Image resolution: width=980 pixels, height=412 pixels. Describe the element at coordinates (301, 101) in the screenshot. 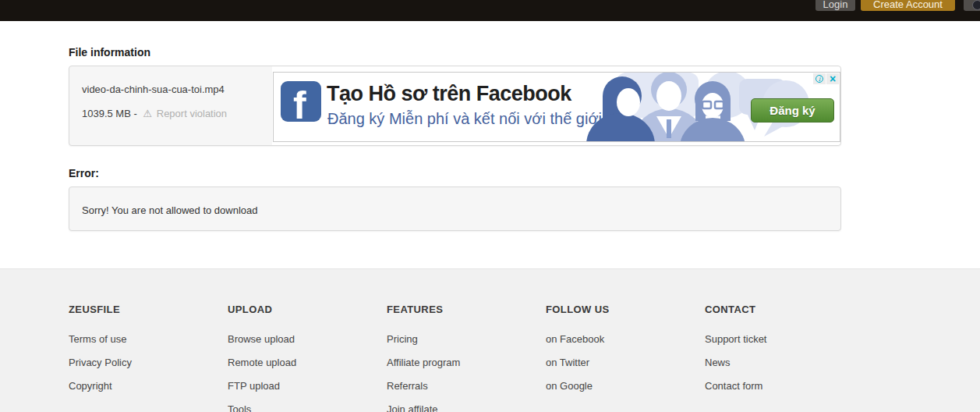

I see `facebook-logo: f` at that location.